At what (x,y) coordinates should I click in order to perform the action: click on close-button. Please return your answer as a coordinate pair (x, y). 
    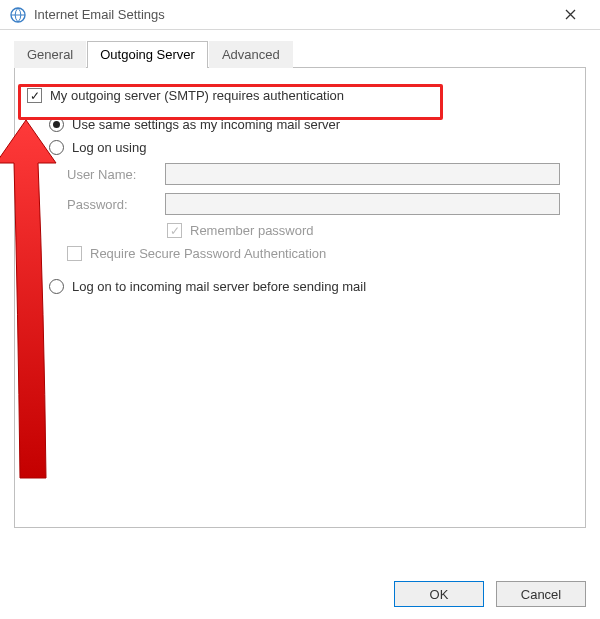
    Looking at the image, I should click on (570, 15).